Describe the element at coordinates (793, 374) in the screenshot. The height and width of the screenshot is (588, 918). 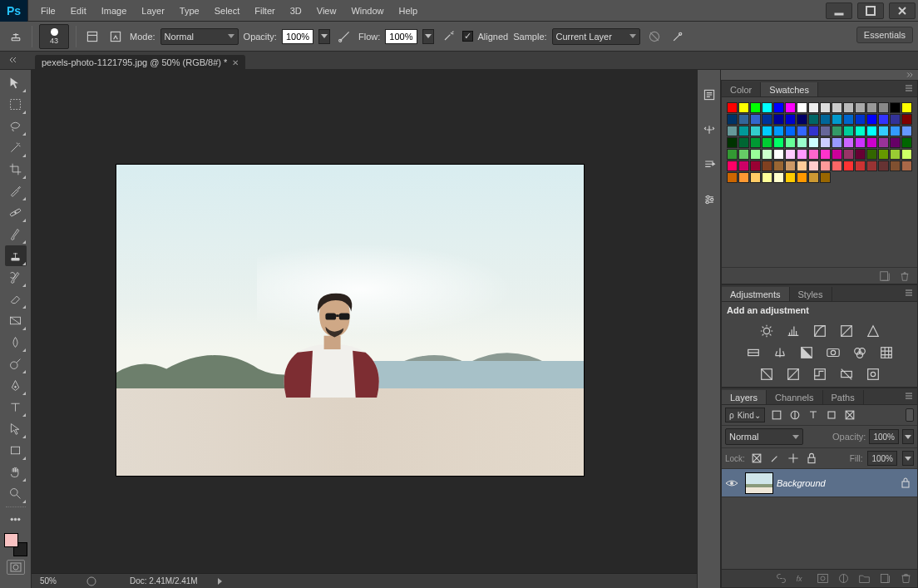
I see `posterize-icon` at that location.